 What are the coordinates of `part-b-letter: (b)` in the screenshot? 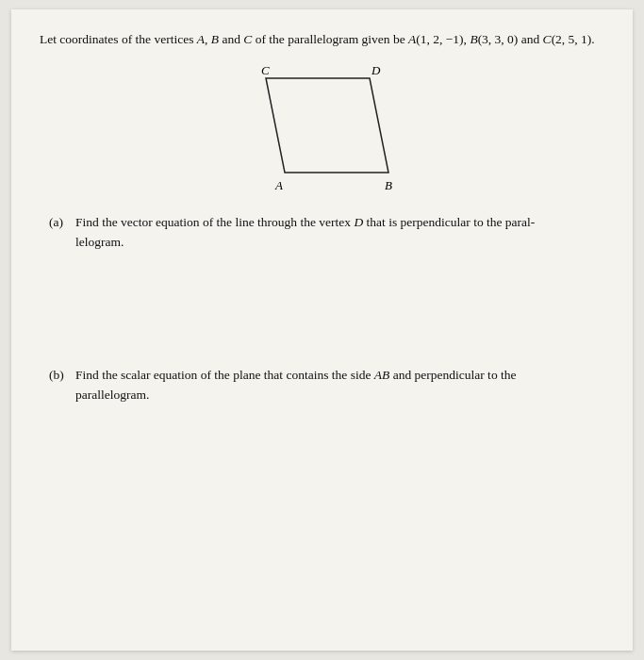 It's located at (62, 375).